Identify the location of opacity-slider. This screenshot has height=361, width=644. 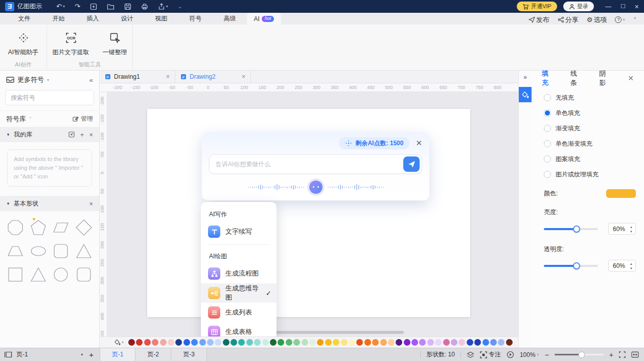
(571, 266).